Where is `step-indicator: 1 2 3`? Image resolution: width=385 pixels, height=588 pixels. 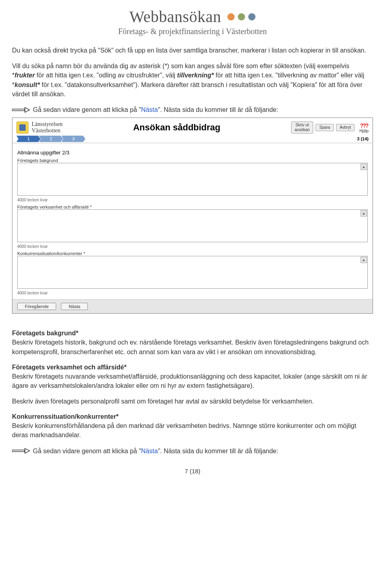 step-indicator: 1 2 3 is located at coordinates (50, 139).